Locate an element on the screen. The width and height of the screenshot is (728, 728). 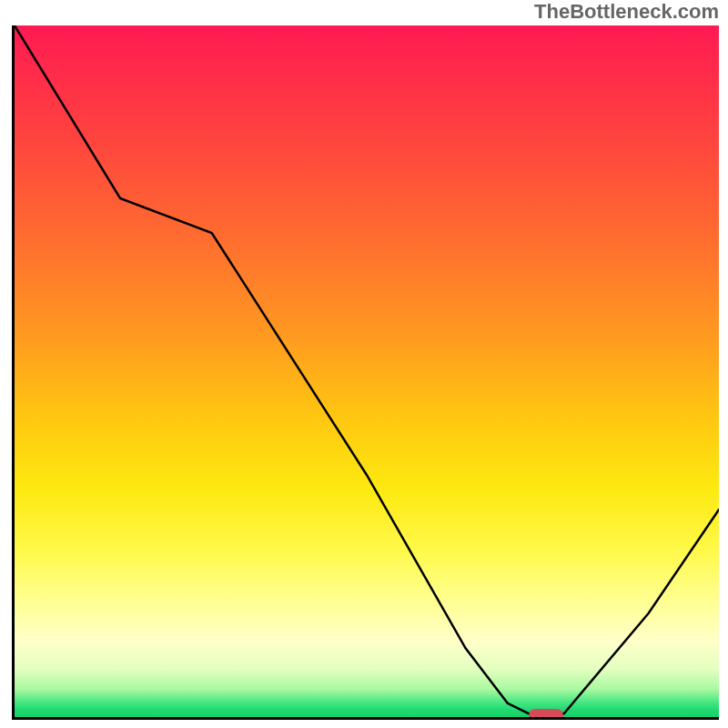
optimal-point-marker is located at coordinates (546, 714).